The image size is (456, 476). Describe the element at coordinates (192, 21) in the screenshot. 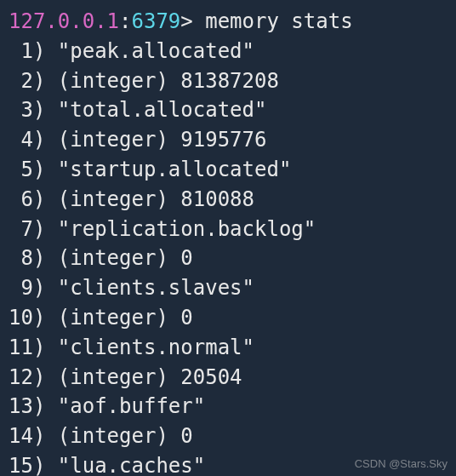

I see `prompt-suffix: >` at that location.